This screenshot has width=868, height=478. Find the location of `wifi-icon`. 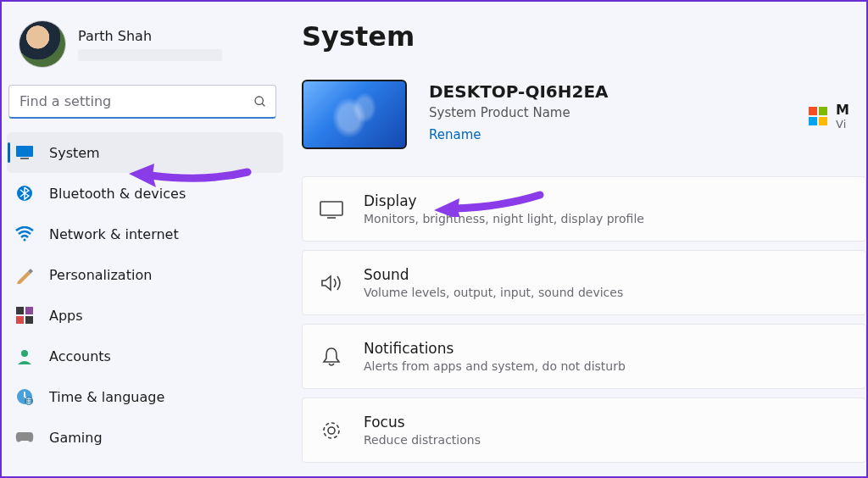

wifi-icon is located at coordinates (25, 234).